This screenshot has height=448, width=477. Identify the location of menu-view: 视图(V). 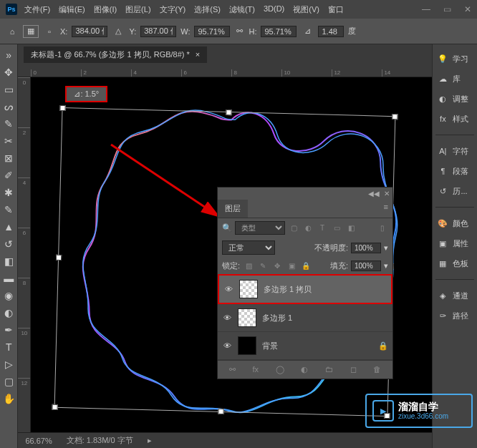
(307, 10).